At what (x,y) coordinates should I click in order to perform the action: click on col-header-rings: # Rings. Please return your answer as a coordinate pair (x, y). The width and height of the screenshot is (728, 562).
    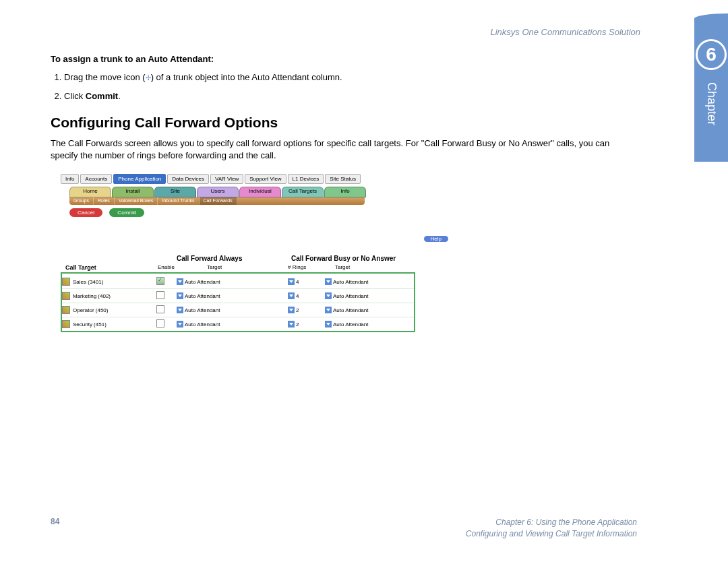
    Looking at the image, I should click on (297, 267).